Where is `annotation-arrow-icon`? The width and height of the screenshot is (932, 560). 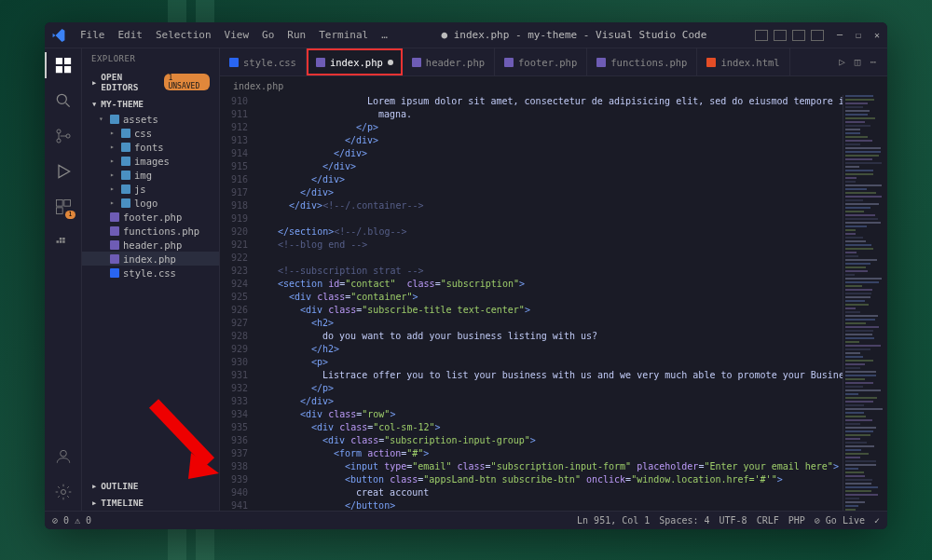
annotation-arrow-icon is located at coordinates (186, 441).